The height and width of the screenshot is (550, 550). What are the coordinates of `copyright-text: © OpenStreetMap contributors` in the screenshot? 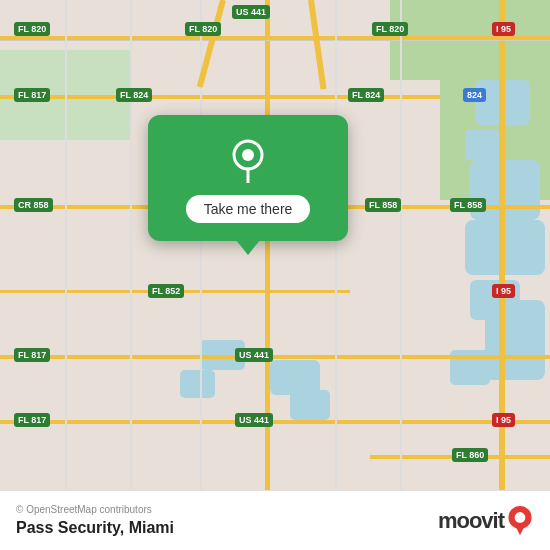 It's located at (95, 510).